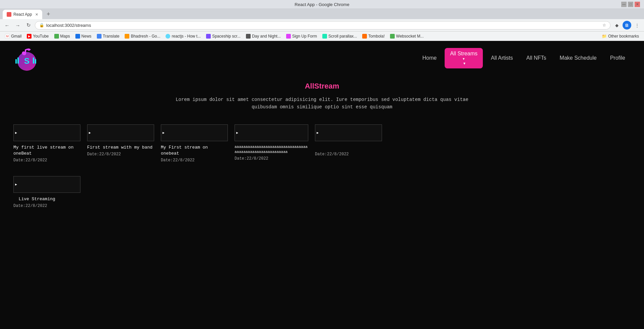 This screenshot has height=329, width=644. Describe the element at coordinates (13, 36) in the screenshot. I see `bookmark-gmail: M Gmail` at that location.